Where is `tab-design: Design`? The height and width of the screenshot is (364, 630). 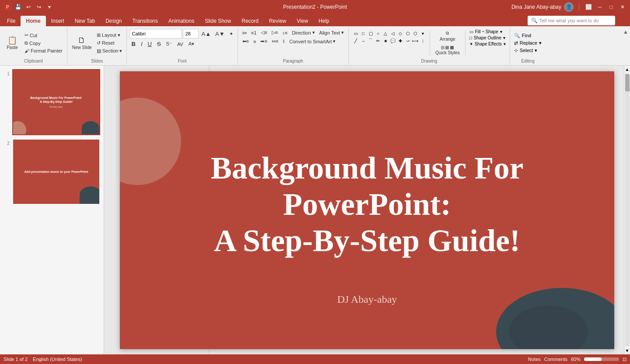
tab-design: Design is located at coordinates (114, 21).